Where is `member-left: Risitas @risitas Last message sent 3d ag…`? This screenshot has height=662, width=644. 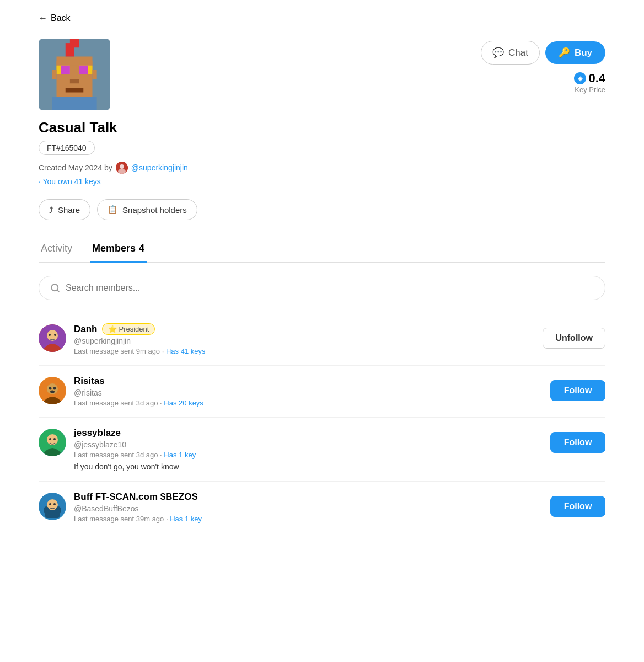
member-left: Risitas @risitas Last message sent 3d ag… is located at coordinates (121, 392).